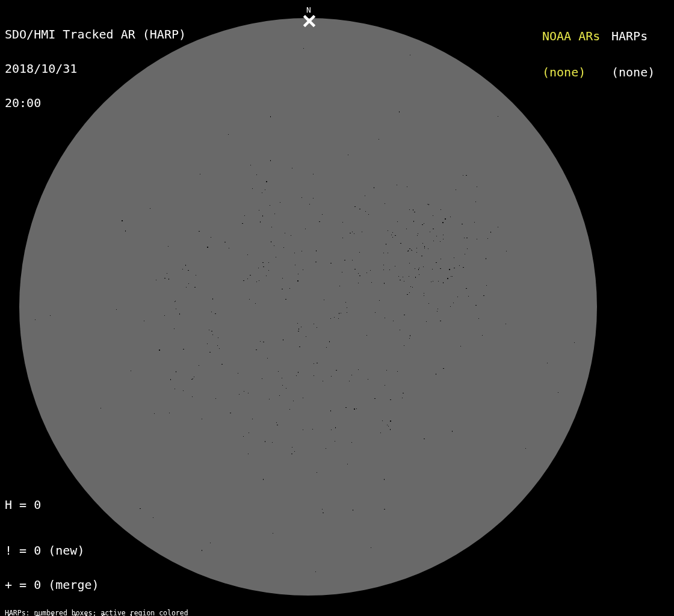  I want to click on noaa-ars-value: (none), so click(571, 72).